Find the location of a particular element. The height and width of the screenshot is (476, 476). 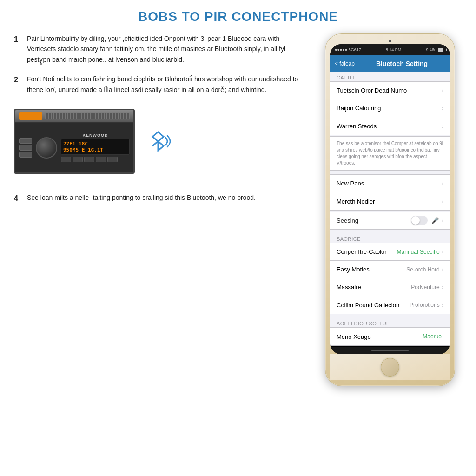

mic-icon: 🎤 is located at coordinates (435, 220).